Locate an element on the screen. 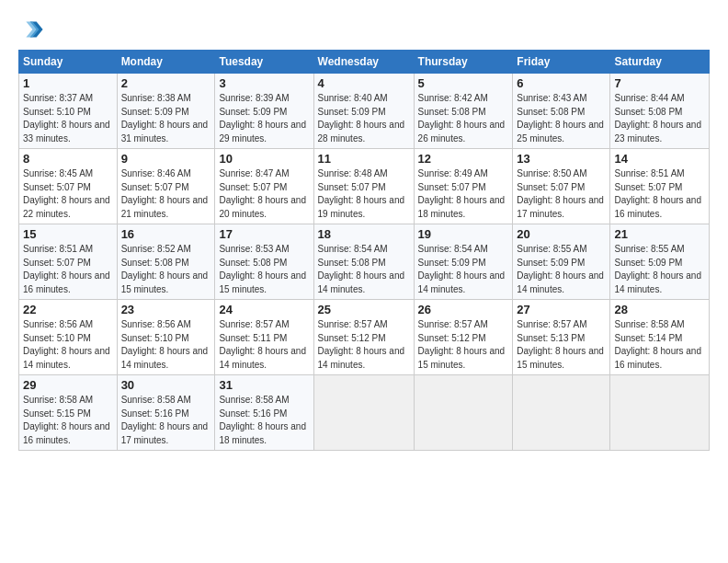  calendar-week-row: 22Sunrise: 8:56 AMSunset: 5:10 PMDayligh… is located at coordinates (364, 338).